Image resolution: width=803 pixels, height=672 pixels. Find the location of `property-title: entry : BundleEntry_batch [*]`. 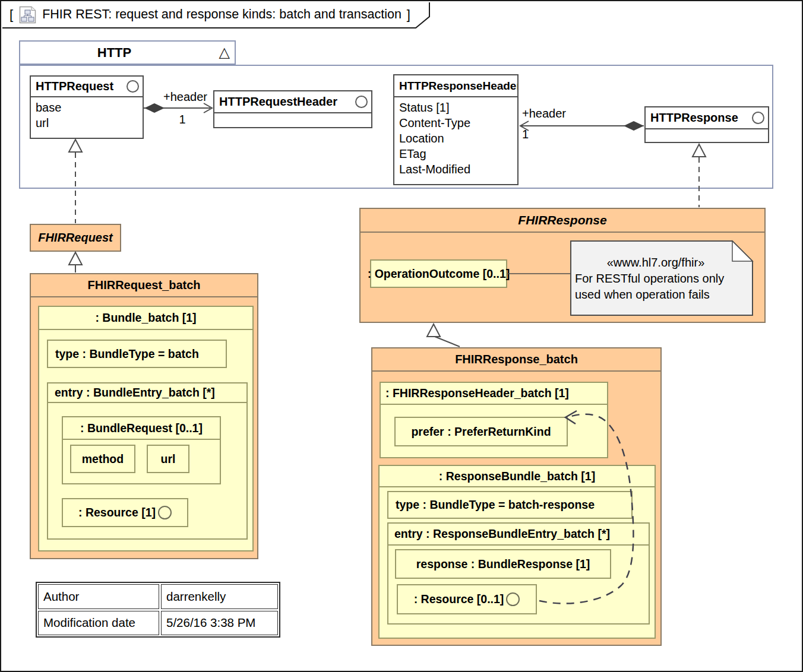

property-title: entry : BundleEntry_batch [*] is located at coordinates (147, 393).